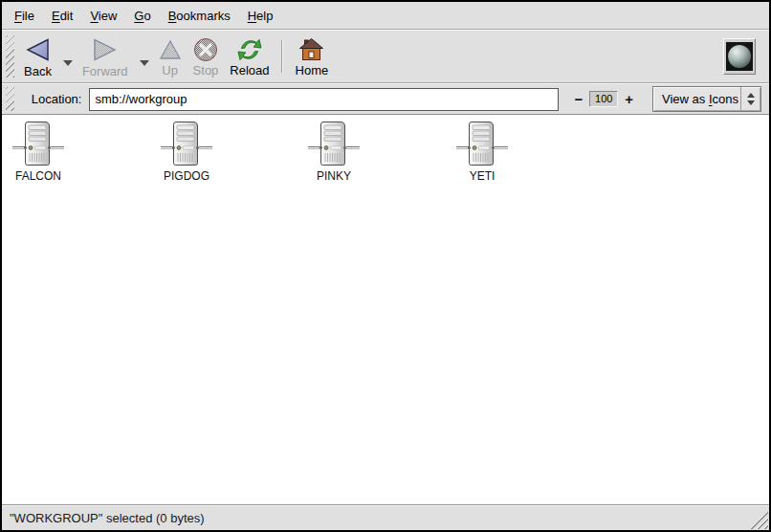  Describe the element at coordinates (334, 151) in the screenshot. I see `server-item-pinky: PINKY` at that location.